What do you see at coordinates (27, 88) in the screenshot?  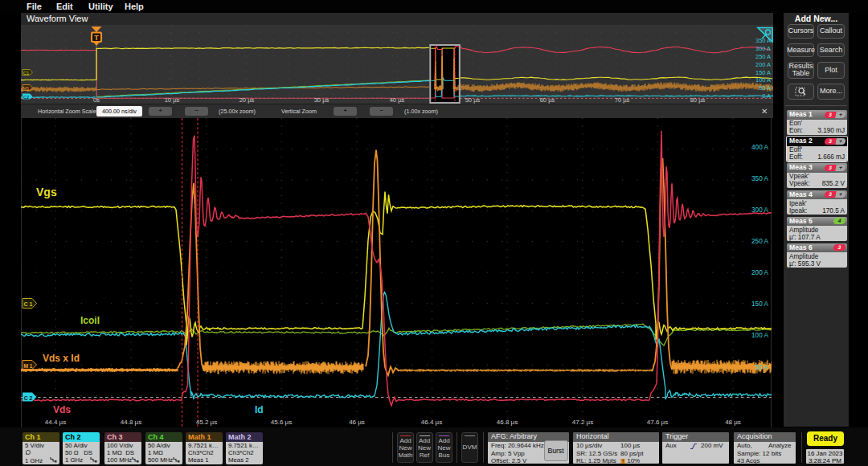 I see `svg-text: M1` at bounding box center [27, 88].